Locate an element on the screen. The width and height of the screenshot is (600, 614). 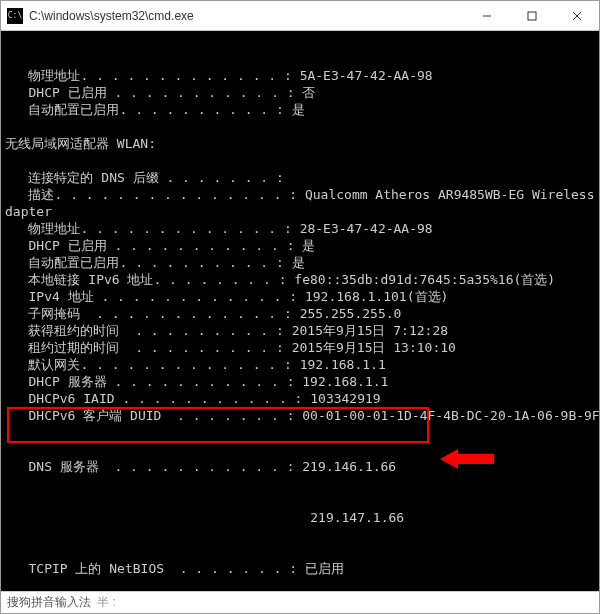
close-icon is located at coordinates (577, 16).